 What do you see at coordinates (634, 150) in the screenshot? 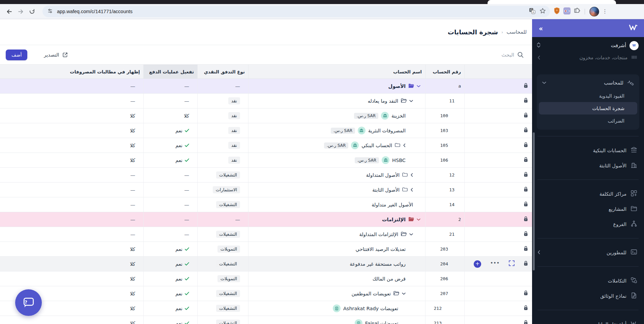
I see `bank-icon` at bounding box center [634, 150].